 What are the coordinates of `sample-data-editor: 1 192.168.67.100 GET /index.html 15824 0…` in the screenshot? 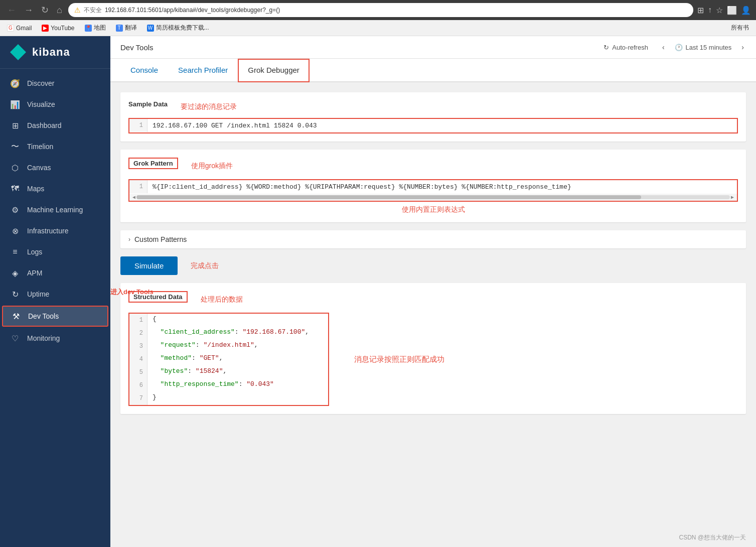 It's located at (433, 125).